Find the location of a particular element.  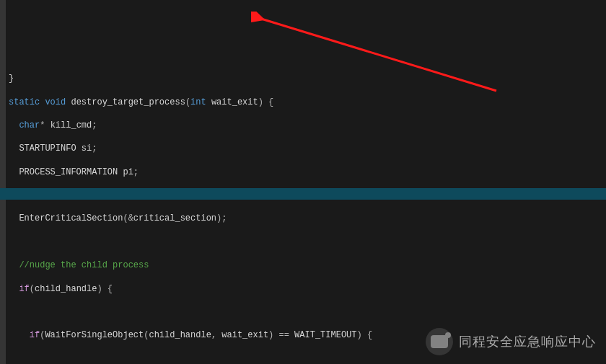

editor-gutter is located at coordinates (3, 182).